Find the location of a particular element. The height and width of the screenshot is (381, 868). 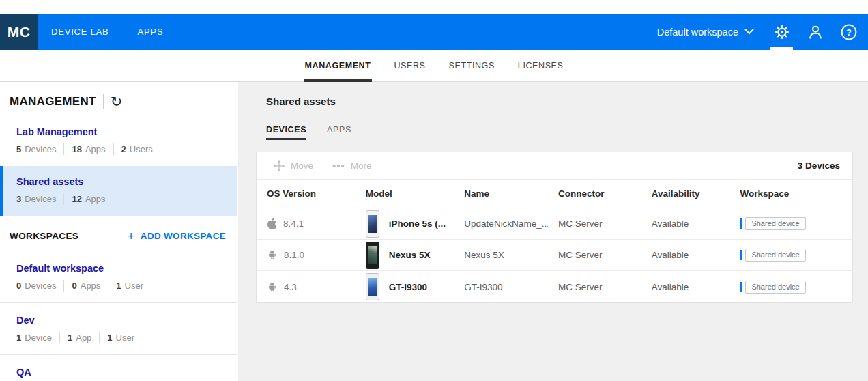

sidebar-item-shared-assets: Shared assets 3Devices 12Apps is located at coordinates (119, 191).